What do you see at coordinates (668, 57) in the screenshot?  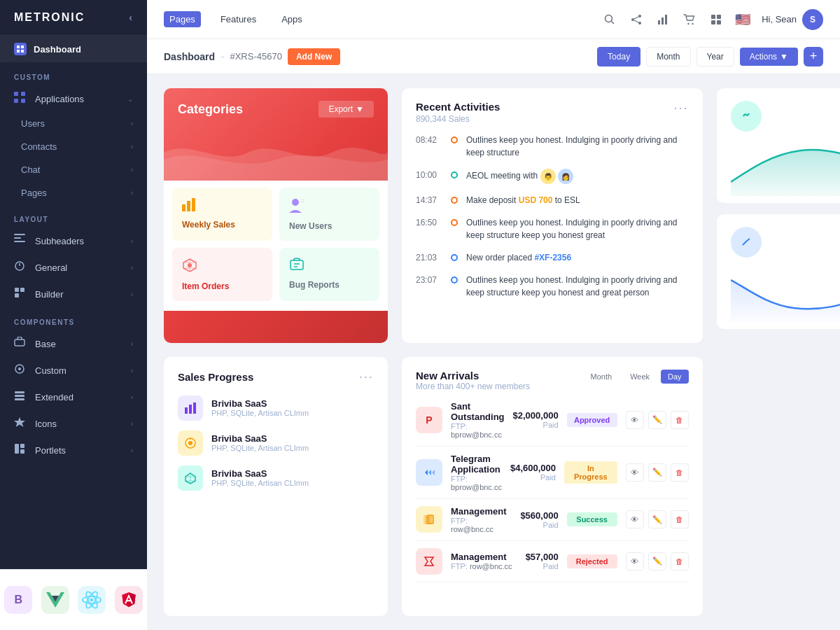 I see `month-button: Month` at bounding box center [668, 57].